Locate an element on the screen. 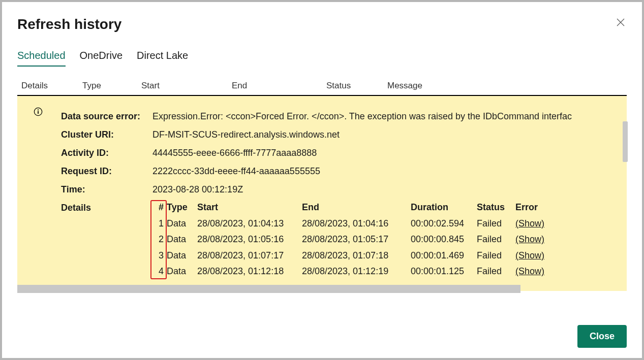 The height and width of the screenshot is (360, 644). details-table: # Type Start End Duration Status Error 1… is located at coordinates (354, 240).